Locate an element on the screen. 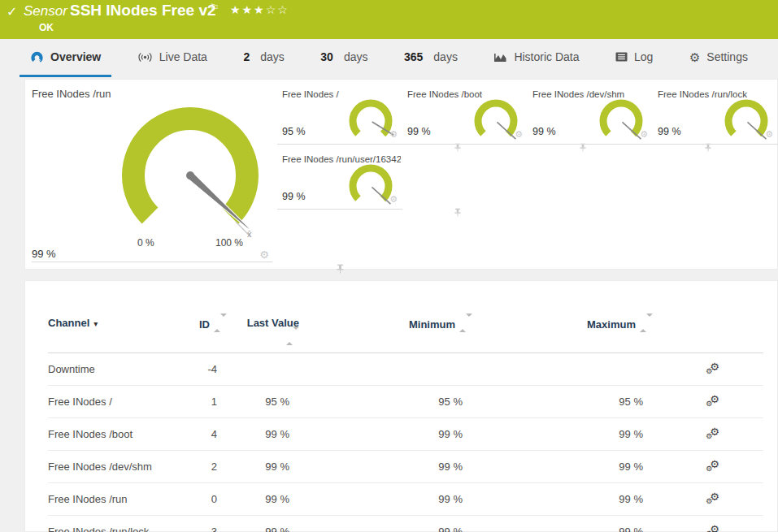 This screenshot has width=778, height=532. maximum-value: 95 % is located at coordinates (563, 402).